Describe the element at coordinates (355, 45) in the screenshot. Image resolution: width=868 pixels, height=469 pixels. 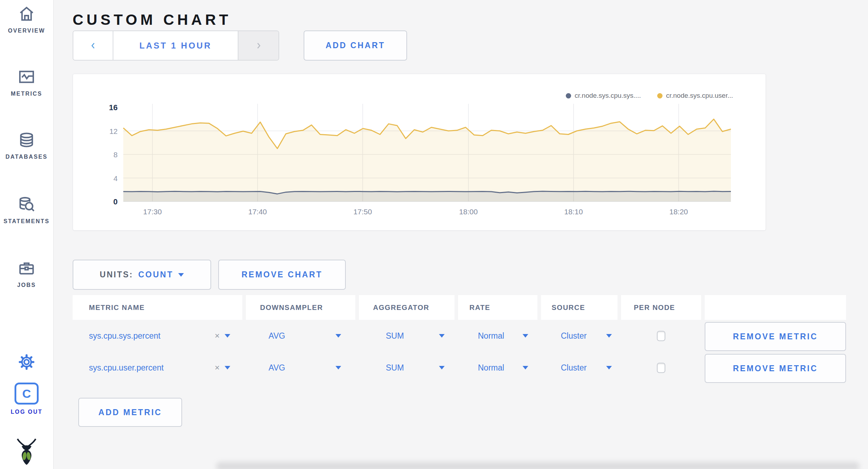
I see `add-chart-button: ADD CHART` at that location.